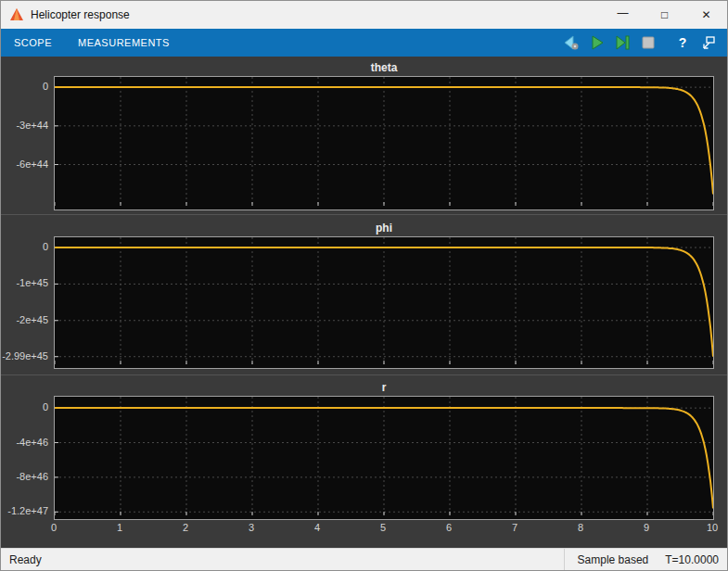 The width and height of the screenshot is (728, 571). Describe the element at coordinates (596, 43) in the screenshot. I see `run-button` at that location.